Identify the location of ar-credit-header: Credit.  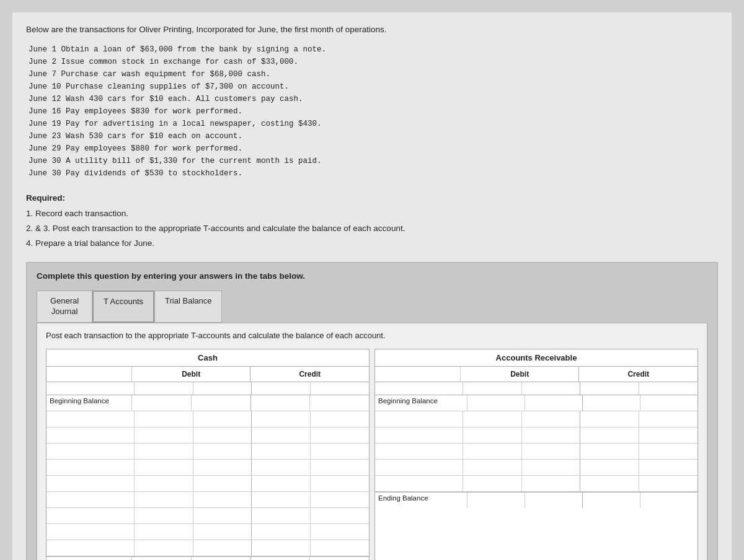
(639, 374).